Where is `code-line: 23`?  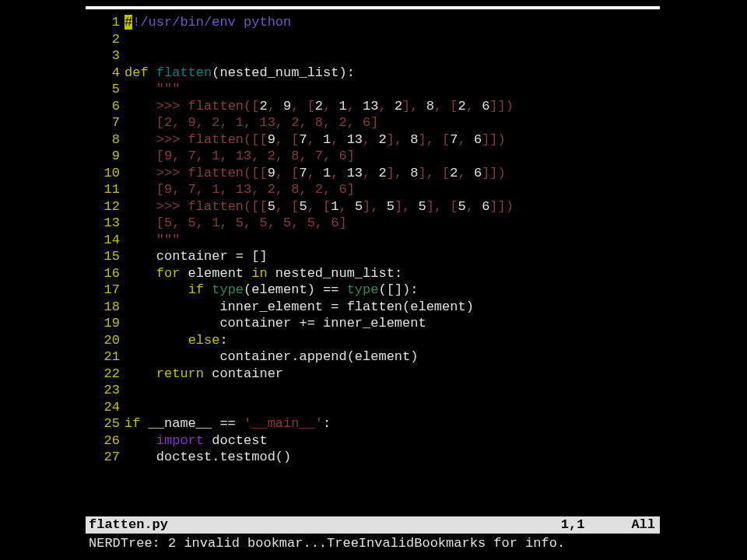 code-line: 23 is located at coordinates (373, 390).